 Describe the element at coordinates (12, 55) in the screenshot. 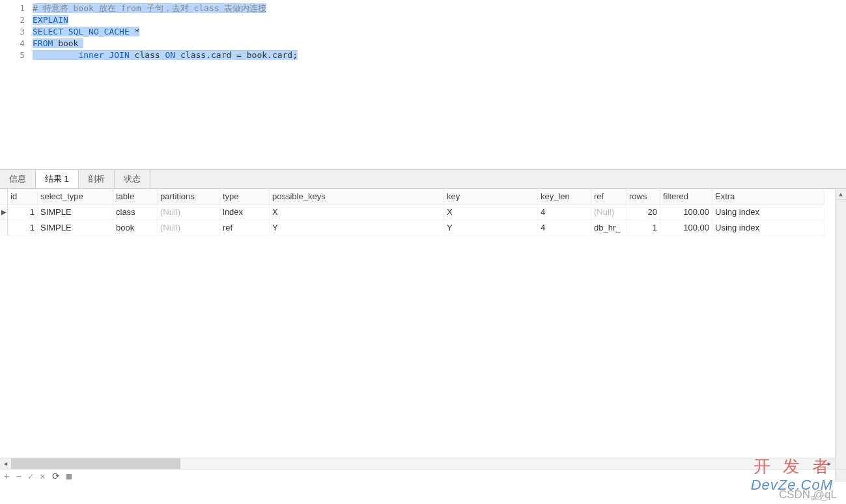

I see `line-num: 5` at that location.